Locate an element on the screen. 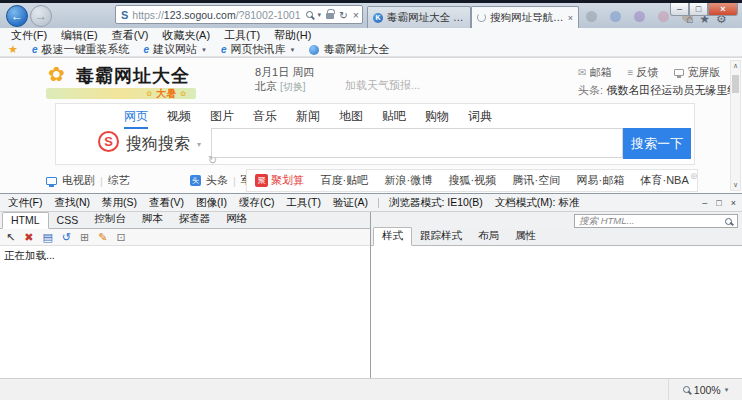  menu-view: 查看(V) is located at coordinates (130, 36).